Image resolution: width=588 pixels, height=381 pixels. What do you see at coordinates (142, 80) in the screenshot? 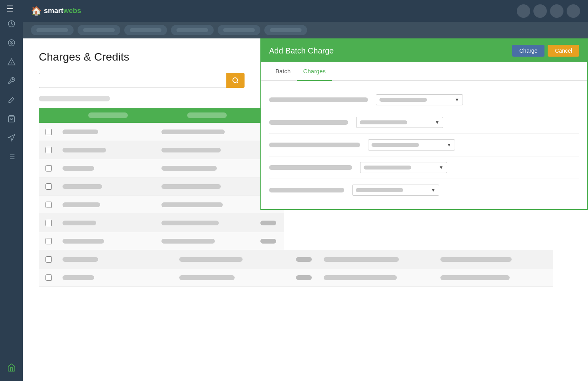
I see `search-row` at bounding box center [142, 80].